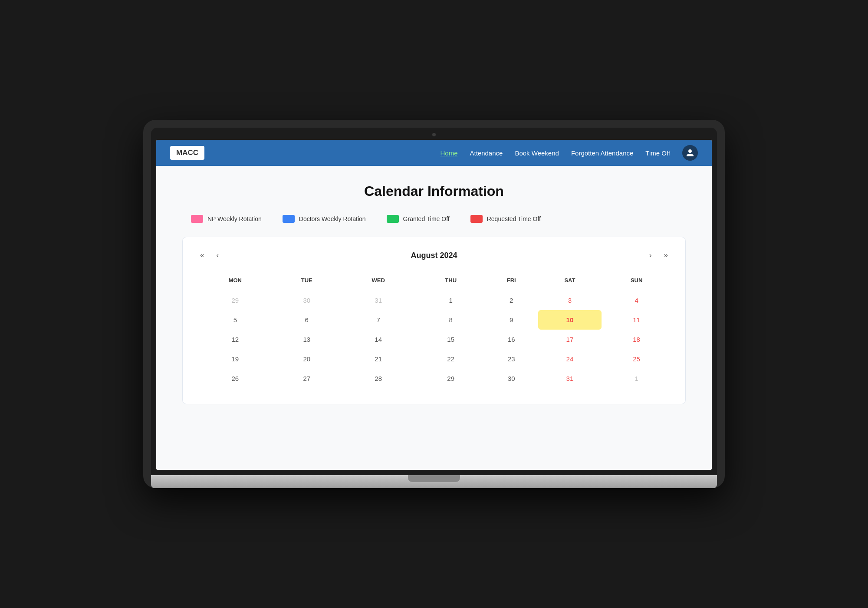 The width and height of the screenshot is (868, 608). Describe the element at coordinates (636, 301) in the screenshot. I see `calendar-day: 4` at that location.